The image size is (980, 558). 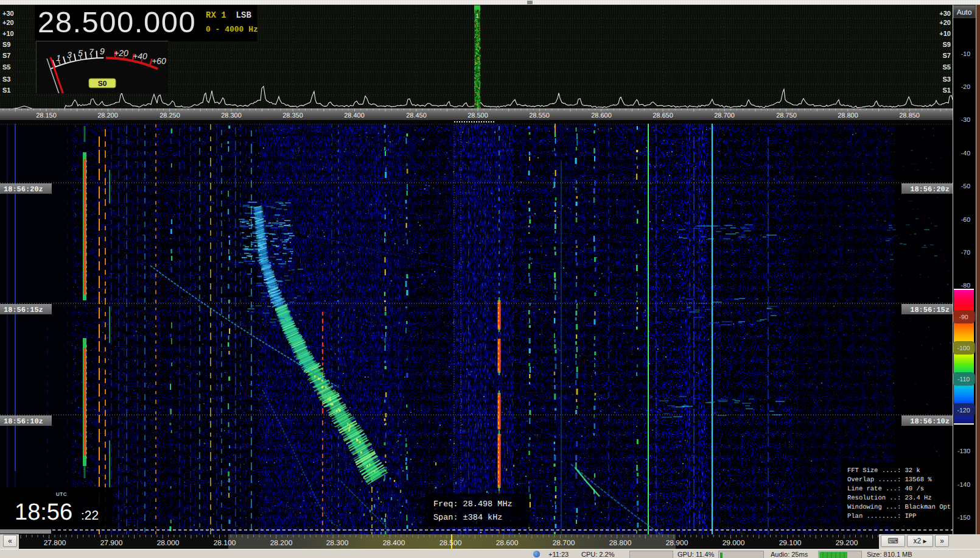 I want to click on svg-text: -80, so click(x=965, y=286).